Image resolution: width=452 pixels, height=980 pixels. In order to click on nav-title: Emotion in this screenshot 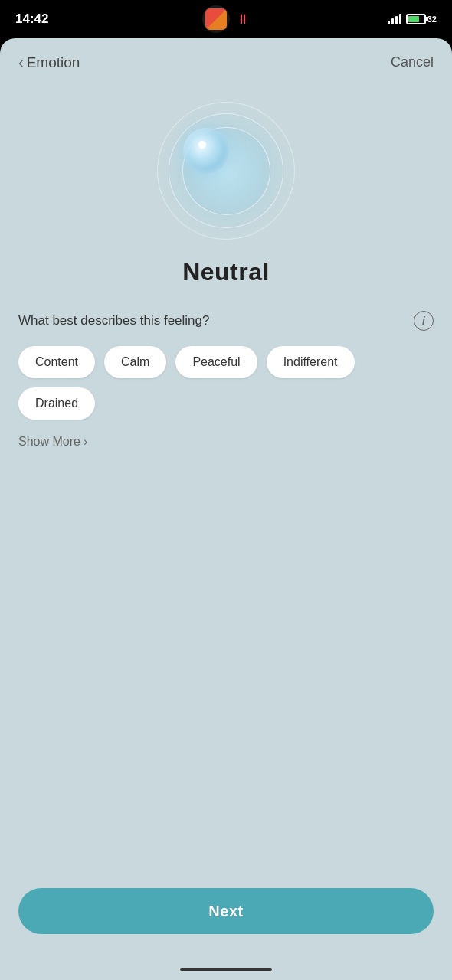, I will do `click(54, 63)`.